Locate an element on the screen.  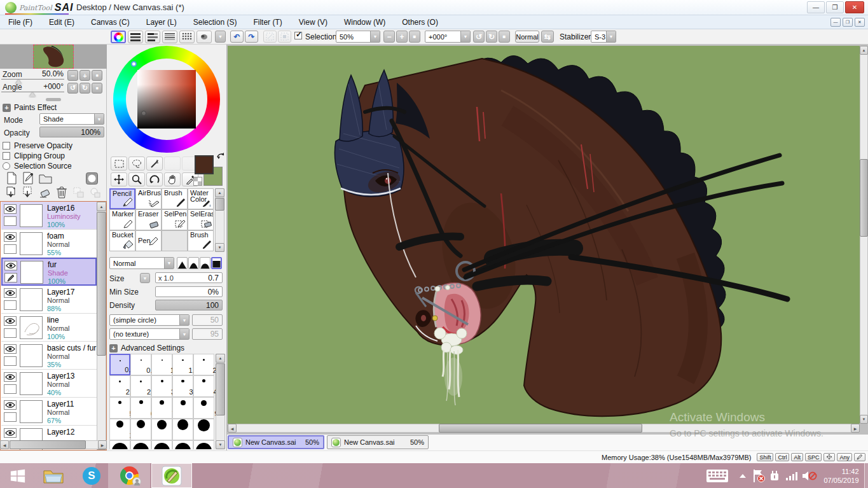
move-tool is located at coordinates (119, 179).